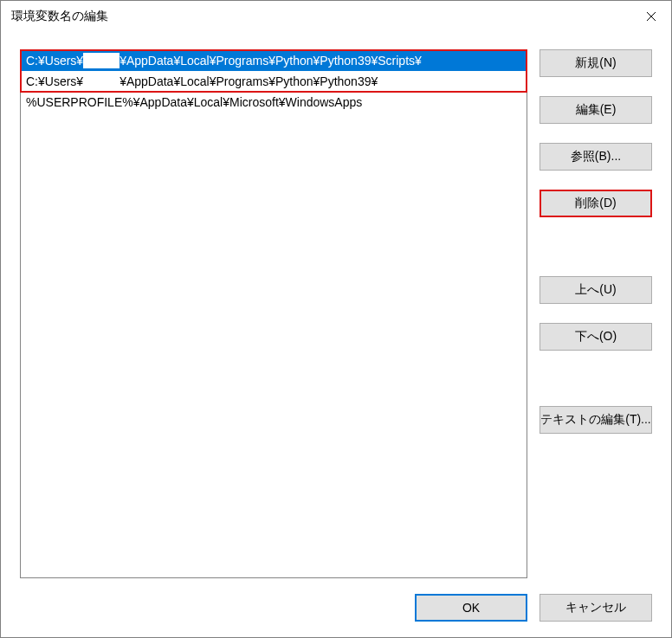  What do you see at coordinates (596, 313) in the screenshot?
I see `side-button-column: 新規(N) 編集(E) 参照(B)... 削除(D) 上へ(U) 下へ(O) テ…` at bounding box center [596, 313].